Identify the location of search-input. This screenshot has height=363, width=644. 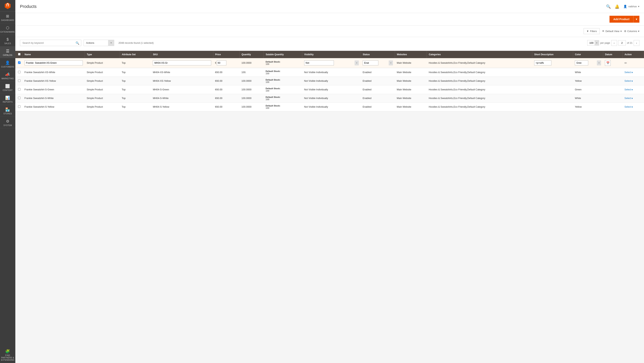
(50, 43).